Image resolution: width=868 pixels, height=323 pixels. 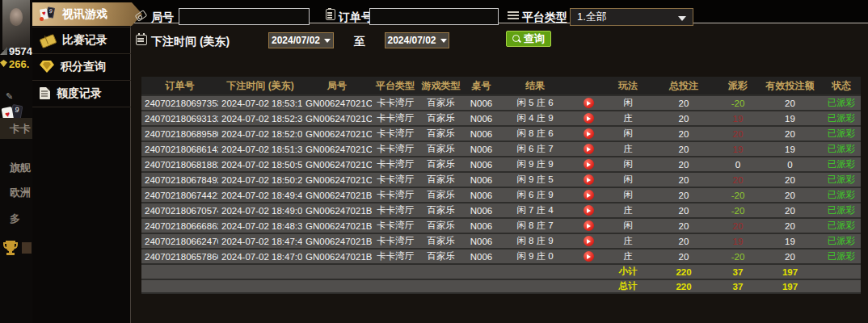 What do you see at coordinates (395, 86) in the screenshot?
I see `col-platform: 平台类型` at bounding box center [395, 86].